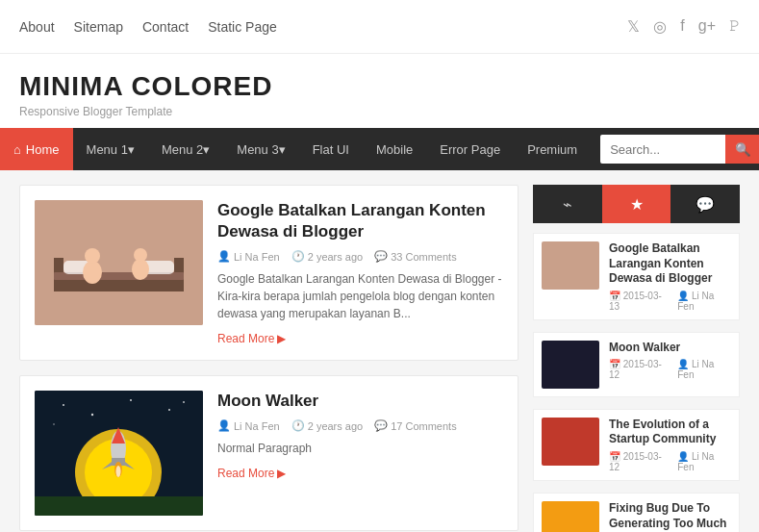 This screenshot has height=532, width=759. Describe the element at coordinates (670, 444) in the screenshot. I see `sidebar-post-info-3: The Evolution of a Startup Community 📅 2…` at that location.